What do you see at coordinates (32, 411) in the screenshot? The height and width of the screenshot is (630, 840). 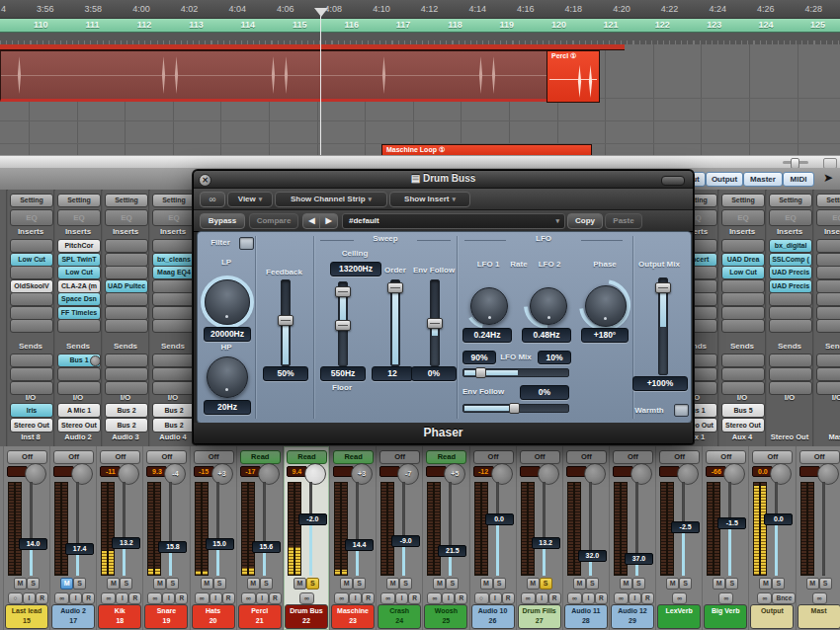 I see `io-button: Iris` at bounding box center [32, 411].